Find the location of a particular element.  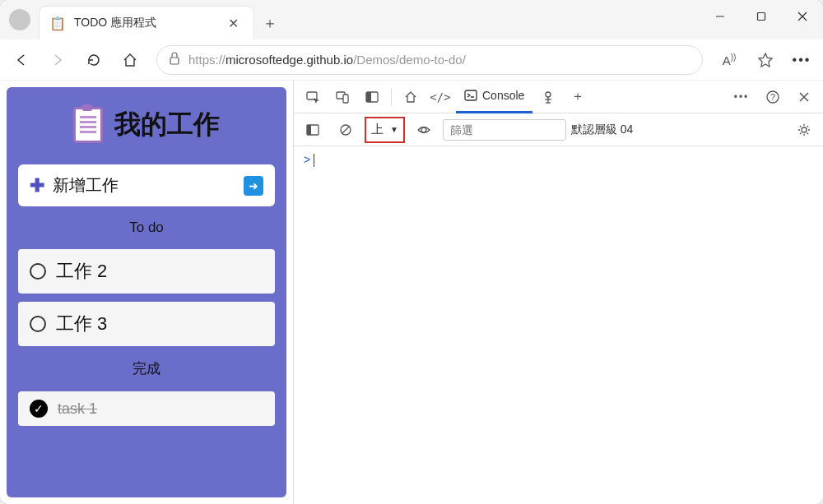

sources-tab is located at coordinates (548, 97).